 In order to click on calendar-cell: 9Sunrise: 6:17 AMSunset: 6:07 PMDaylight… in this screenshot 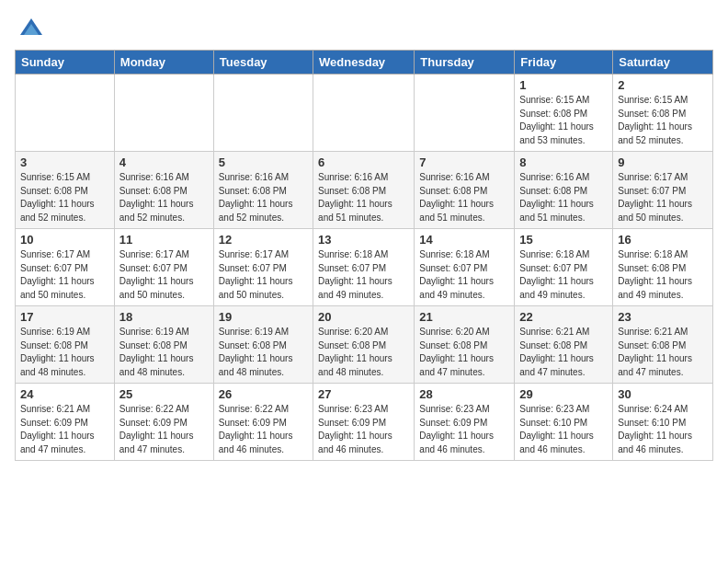, I will do `click(664, 190)`.